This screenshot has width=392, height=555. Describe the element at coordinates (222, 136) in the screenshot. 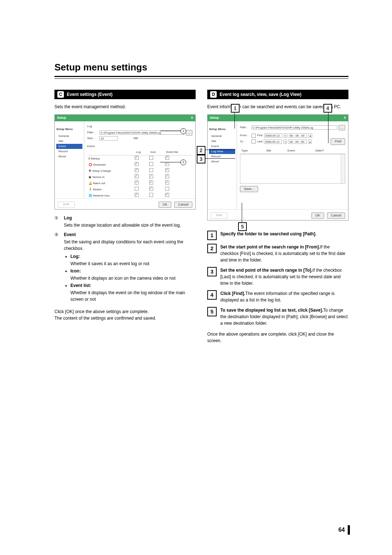

I see `tree-d-general: General` at that location.